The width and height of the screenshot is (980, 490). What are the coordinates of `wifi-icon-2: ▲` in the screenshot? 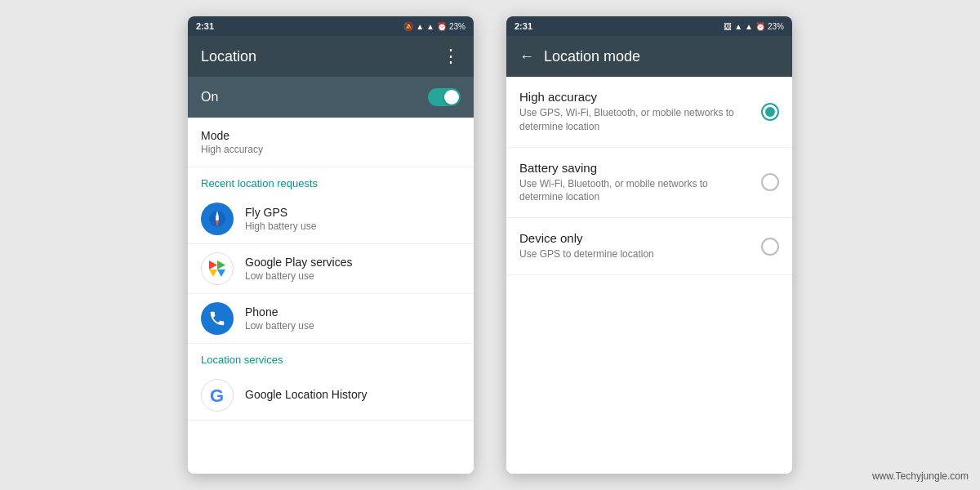 It's located at (738, 26).